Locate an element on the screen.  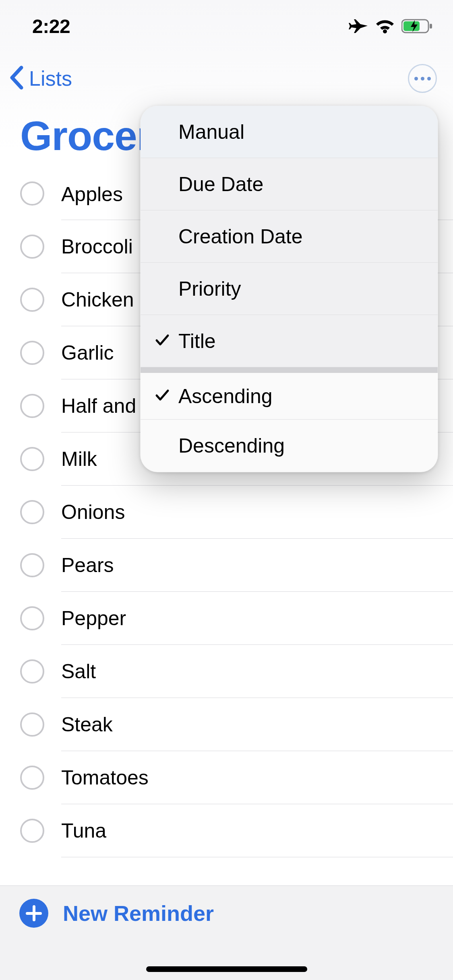
menu-item-label: Ascending is located at coordinates (225, 396).